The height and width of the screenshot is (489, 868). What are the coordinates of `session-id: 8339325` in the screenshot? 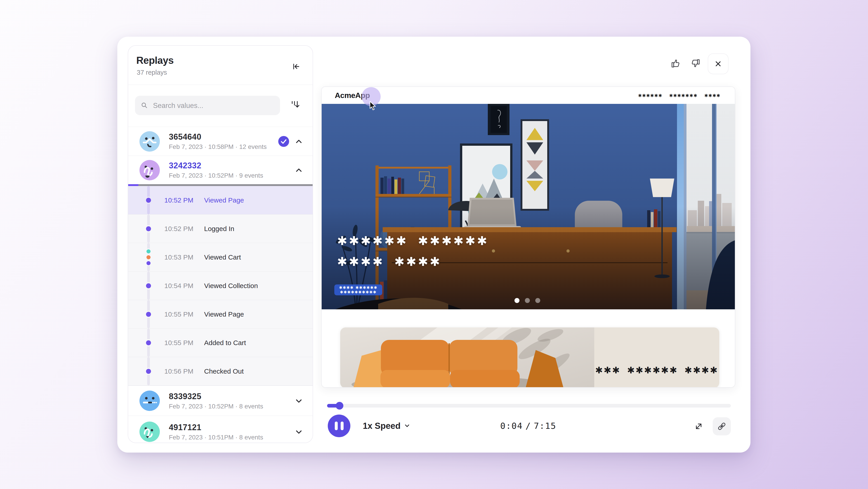 It's located at (216, 397).